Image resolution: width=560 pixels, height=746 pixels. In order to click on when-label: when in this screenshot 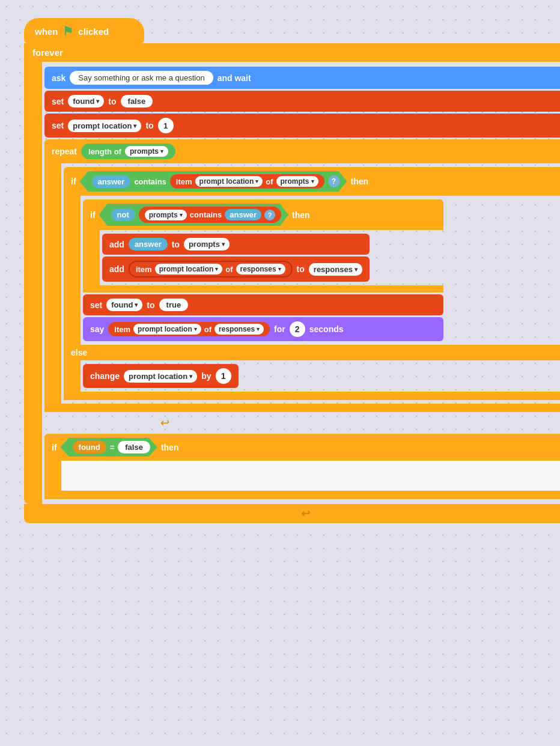, I will do `click(46, 31)`.